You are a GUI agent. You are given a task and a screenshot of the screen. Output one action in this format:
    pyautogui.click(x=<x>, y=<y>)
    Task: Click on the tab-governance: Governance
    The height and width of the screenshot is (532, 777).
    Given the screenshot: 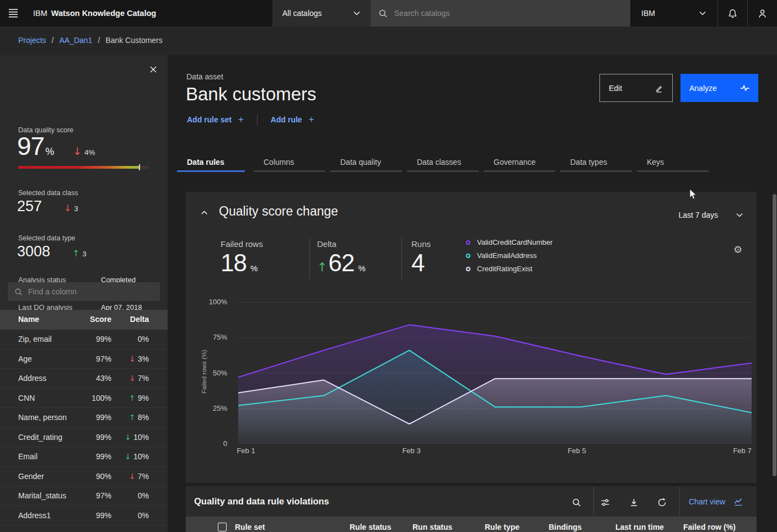 What is the action you would take?
    pyautogui.click(x=522, y=163)
    